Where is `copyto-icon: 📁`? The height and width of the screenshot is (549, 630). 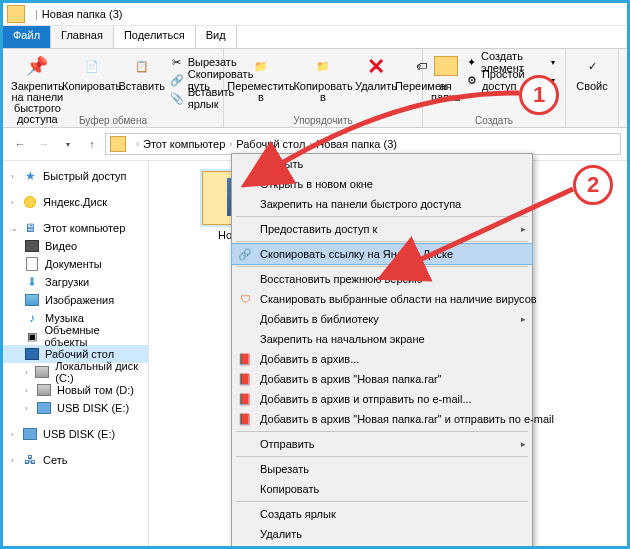
copyto-icon: 📁 is located at coordinates (323, 66).